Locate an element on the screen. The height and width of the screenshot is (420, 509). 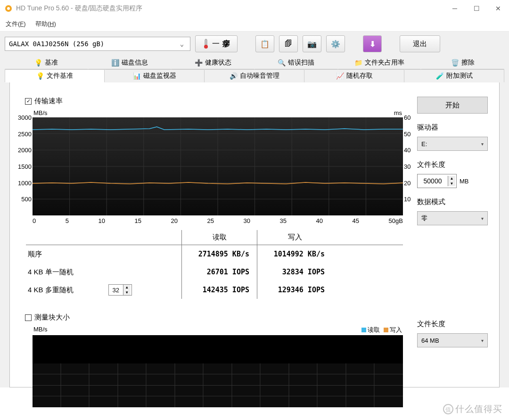
chart2-legend: 读取 写入 is located at coordinates (382, 330).